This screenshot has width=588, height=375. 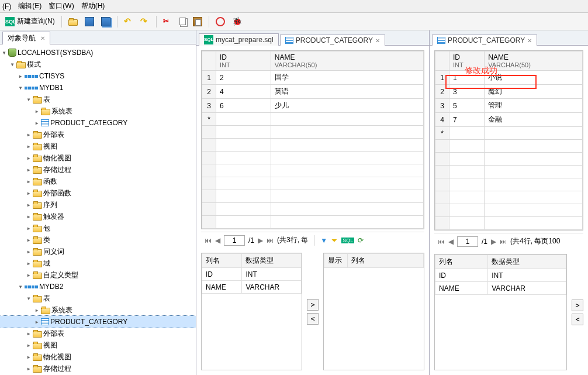 I want to click on tree-item-ctisys: ▸CTISYS, so click(x=98, y=76).